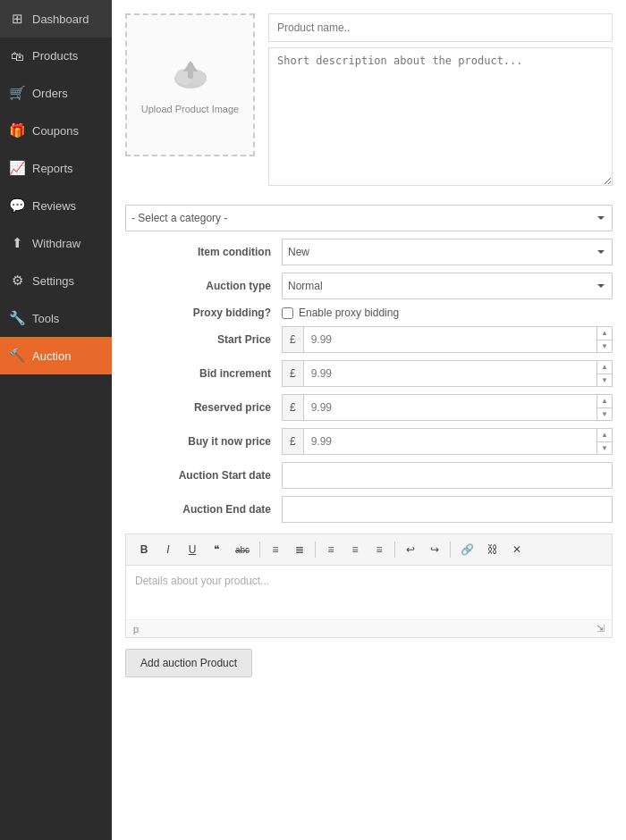  Describe the element at coordinates (605, 347) in the screenshot. I see `start-price-down: ▼` at that location.